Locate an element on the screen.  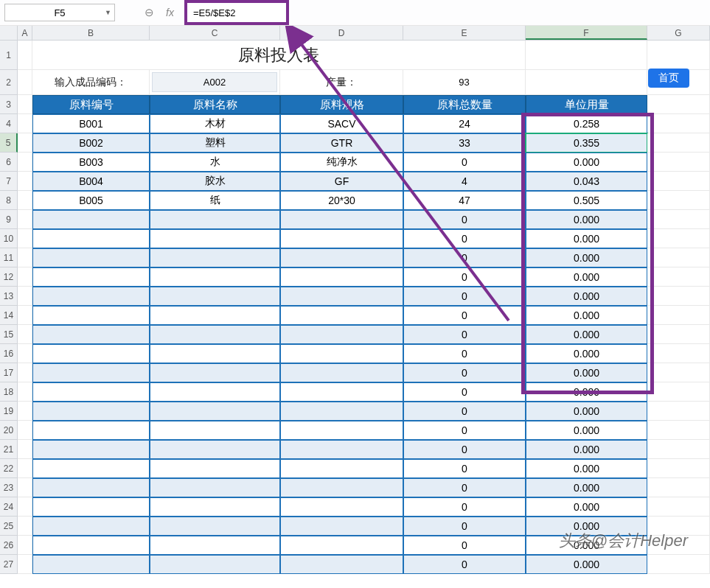
cell-material-name: 水 is located at coordinates (215, 162).